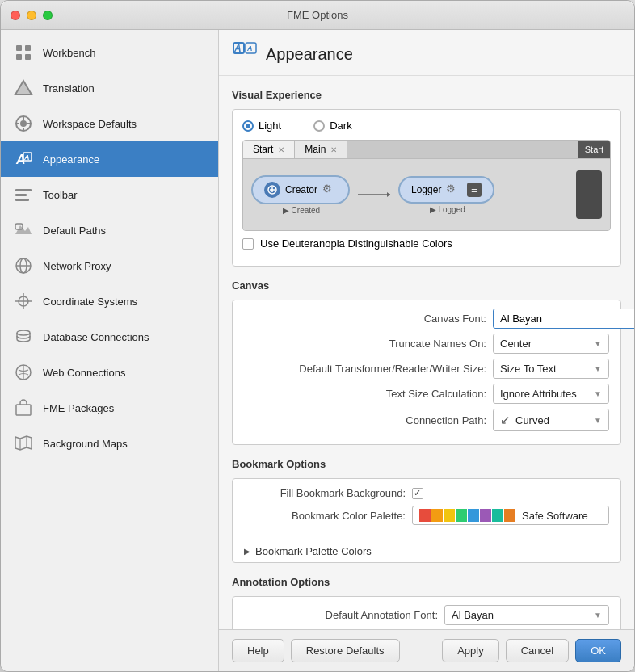 This screenshot has height=672, width=635. Describe the element at coordinates (532, 651) in the screenshot. I see `footer-right: Apply Cancel OK` at that location.